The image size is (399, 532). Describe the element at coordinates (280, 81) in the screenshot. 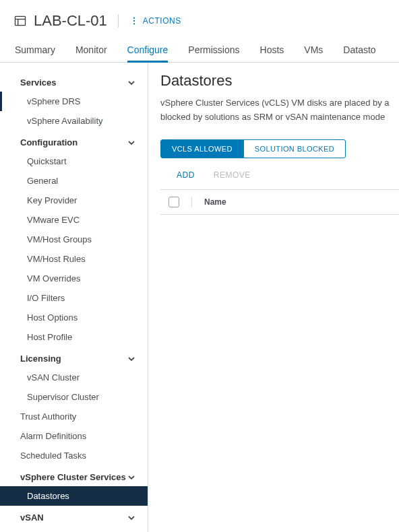

I see `content-title: Datastores` at that location.